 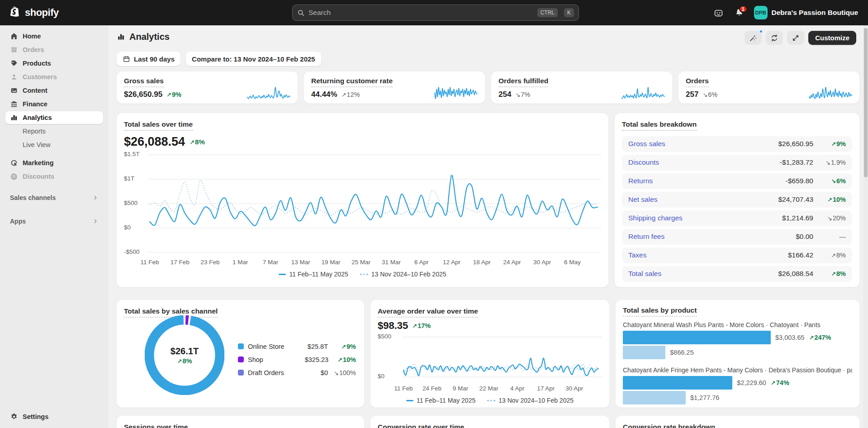 I want to click on analytics-bars-icon, so click(x=14, y=118).